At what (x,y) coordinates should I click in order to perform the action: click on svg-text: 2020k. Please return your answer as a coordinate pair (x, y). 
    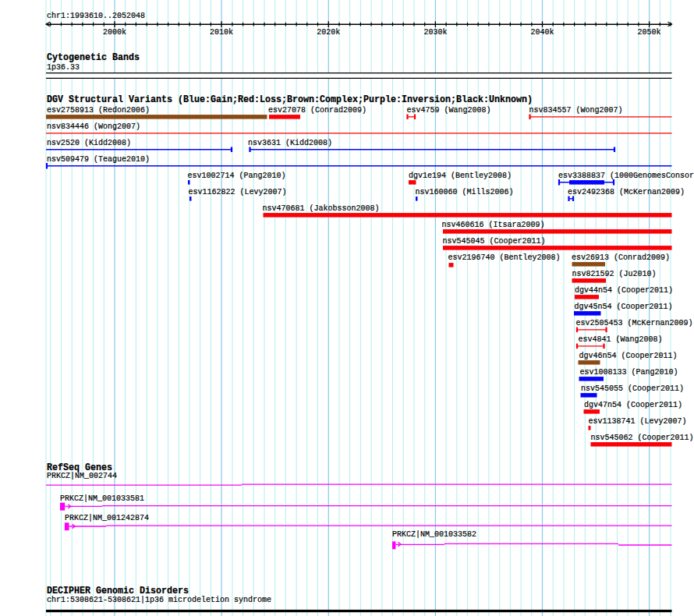
    Looking at the image, I should click on (328, 32).